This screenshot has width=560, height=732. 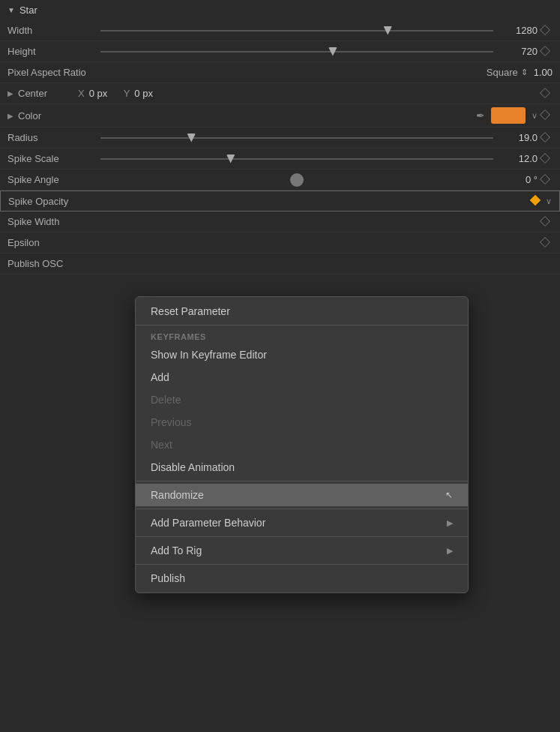 I want to click on publish-osc-label: Publish OSC, so click(x=52, y=264).